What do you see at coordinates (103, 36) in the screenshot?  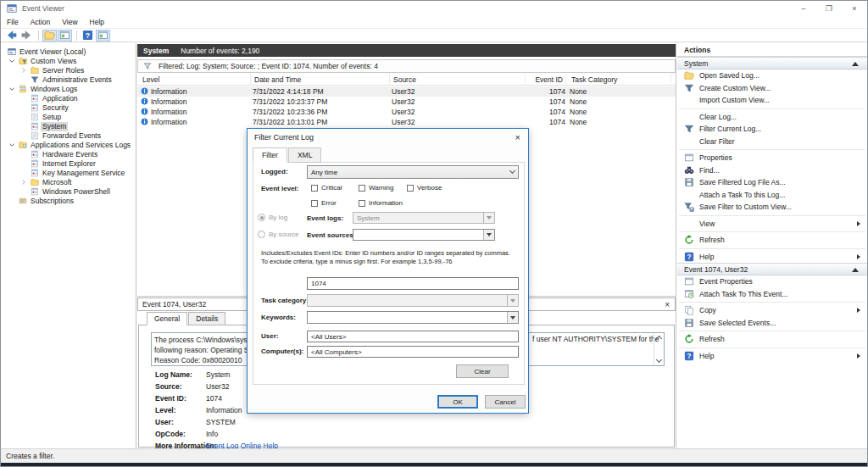 I see `show-action-pane-button` at bounding box center [103, 36].